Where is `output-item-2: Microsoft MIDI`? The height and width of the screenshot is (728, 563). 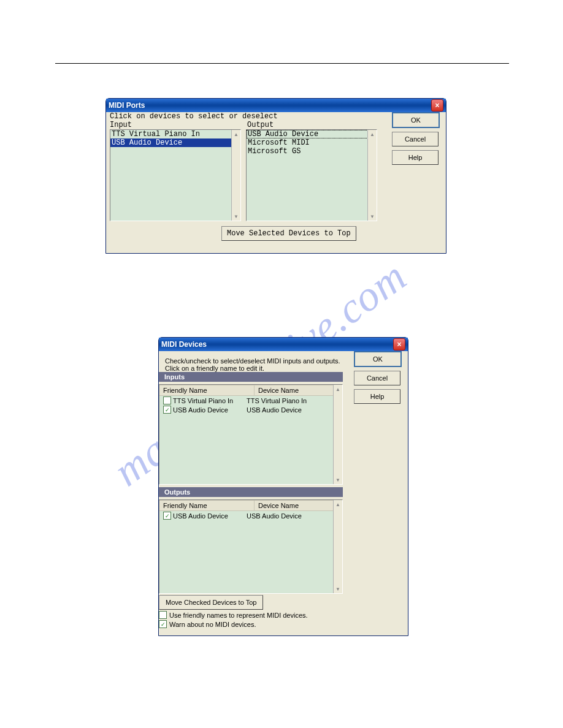
output-item-2: Microsoft MIDI is located at coordinates (312, 143).